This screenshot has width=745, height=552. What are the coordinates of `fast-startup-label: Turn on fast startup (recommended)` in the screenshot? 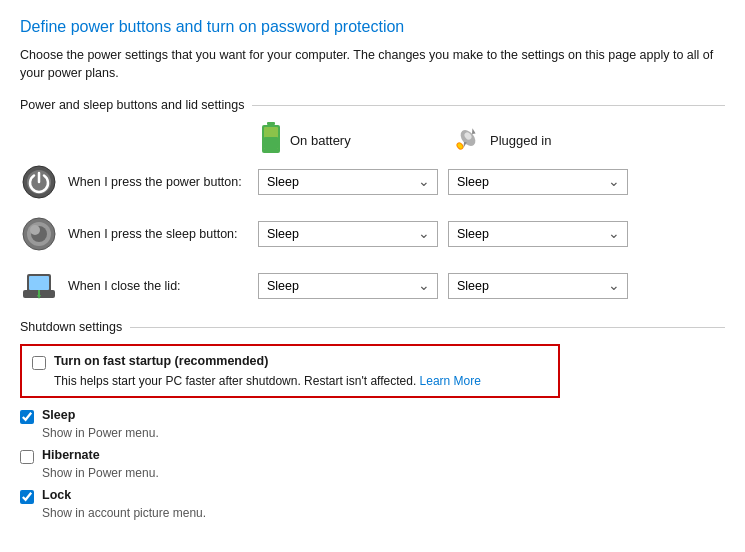 It's located at (161, 361).